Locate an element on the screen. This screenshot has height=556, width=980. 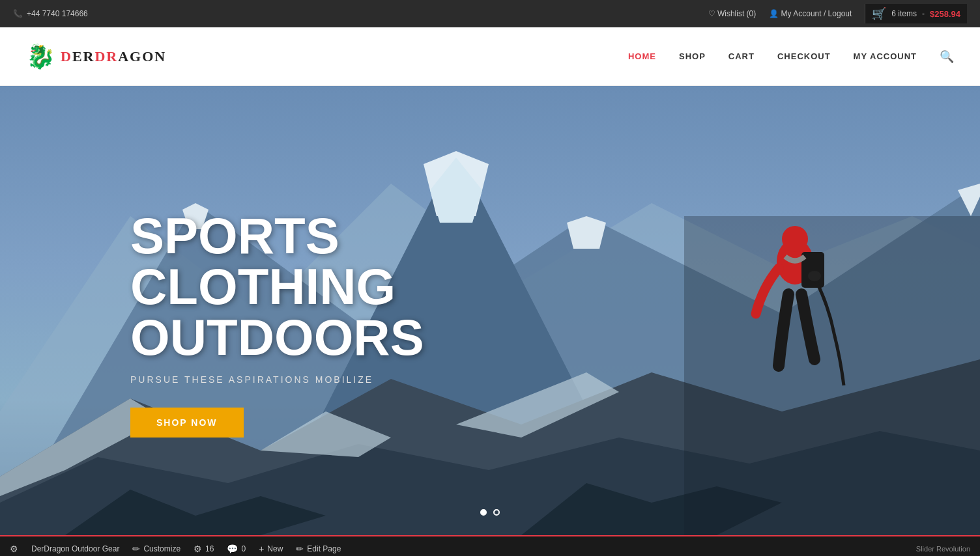
account-link: 👤 My Account / Logout is located at coordinates (811, 14).